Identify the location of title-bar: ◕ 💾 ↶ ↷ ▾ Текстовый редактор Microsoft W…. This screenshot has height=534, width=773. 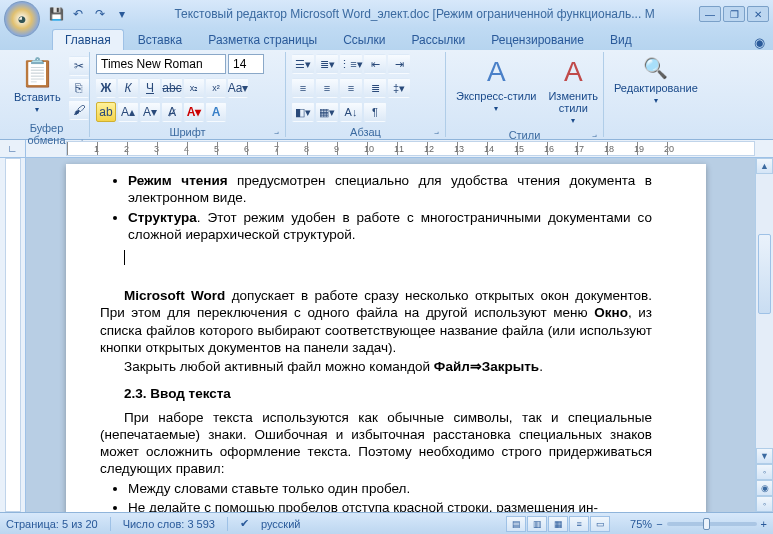
(386, 14).